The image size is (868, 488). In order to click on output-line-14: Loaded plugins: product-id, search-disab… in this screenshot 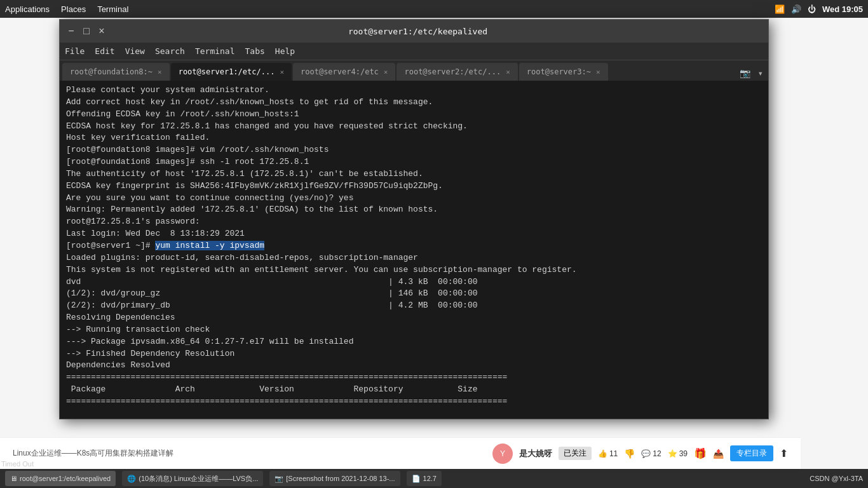, I will do `click(414, 258)`.